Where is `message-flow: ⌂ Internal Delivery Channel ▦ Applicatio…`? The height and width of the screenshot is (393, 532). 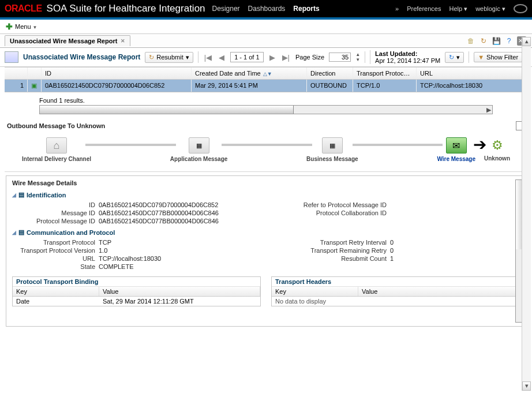
message-flow: ⌂ Internal Delivery Channel ▦ Applicatio… is located at coordinates (266, 152).